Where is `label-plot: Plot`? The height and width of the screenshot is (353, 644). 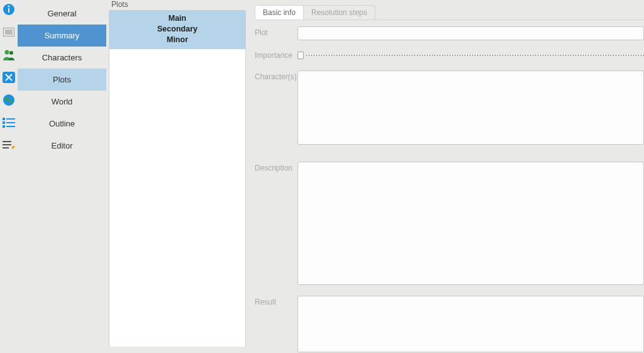 label-plot: Plot is located at coordinates (276, 31).